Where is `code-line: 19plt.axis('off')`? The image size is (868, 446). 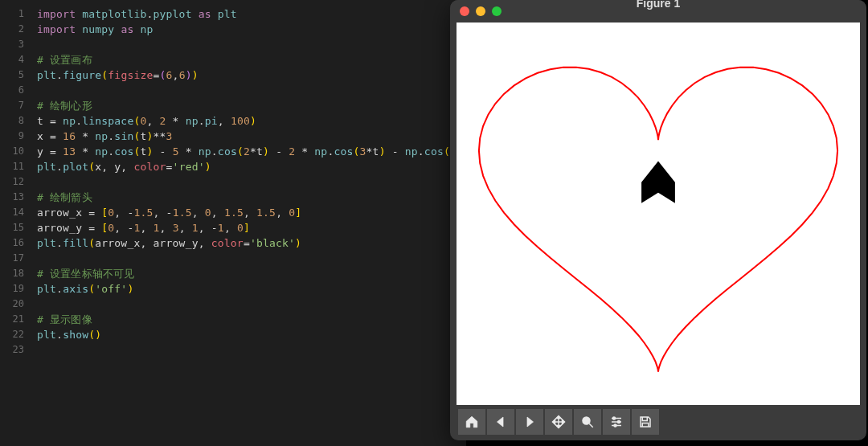
code-line: 19plt.axis('off') is located at coordinates (233, 289).